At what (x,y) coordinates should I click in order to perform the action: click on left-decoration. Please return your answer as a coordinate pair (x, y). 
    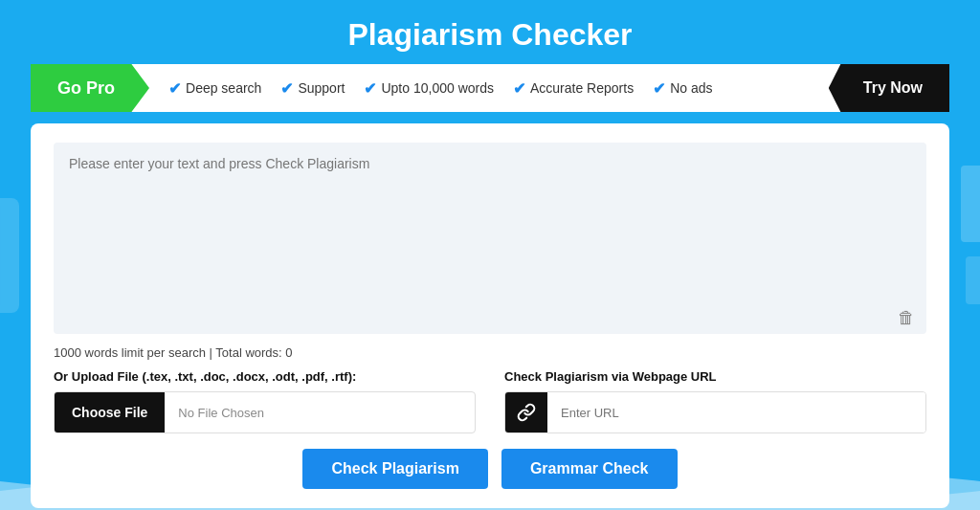
    Looking at the image, I should click on (10, 255).